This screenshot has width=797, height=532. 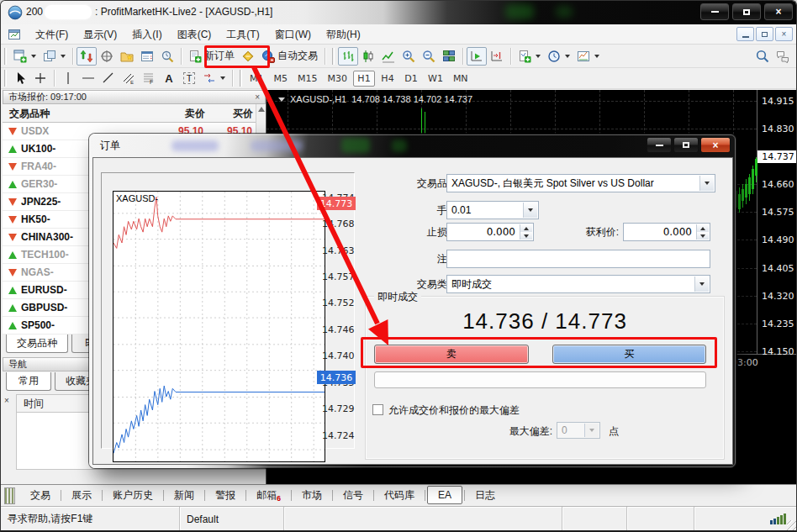 What do you see at coordinates (25, 56) in the screenshot?
I see `new-chart-button` at bounding box center [25, 56].